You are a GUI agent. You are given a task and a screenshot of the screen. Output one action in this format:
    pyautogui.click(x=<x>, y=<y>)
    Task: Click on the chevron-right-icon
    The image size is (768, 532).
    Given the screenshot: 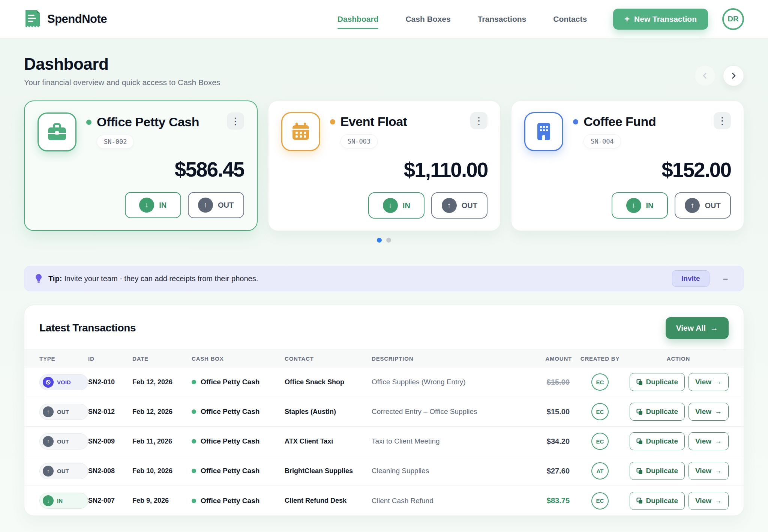 What is the action you would take?
    pyautogui.click(x=734, y=76)
    